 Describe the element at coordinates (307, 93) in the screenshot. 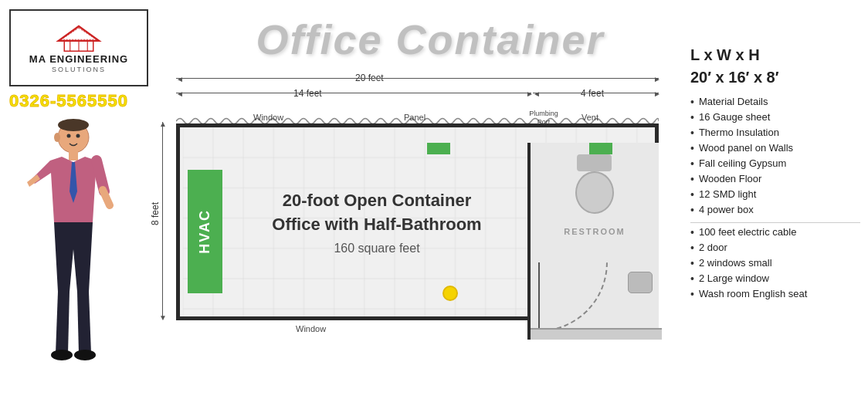

I see `dim-14ft-label: 14 feet` at that location.